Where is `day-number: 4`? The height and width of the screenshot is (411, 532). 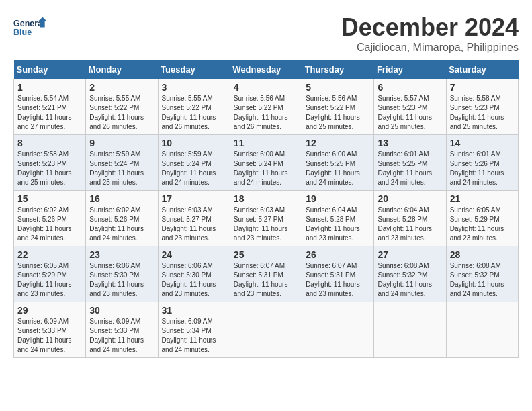 day-number: 4 is located at coordinates (266, 87).